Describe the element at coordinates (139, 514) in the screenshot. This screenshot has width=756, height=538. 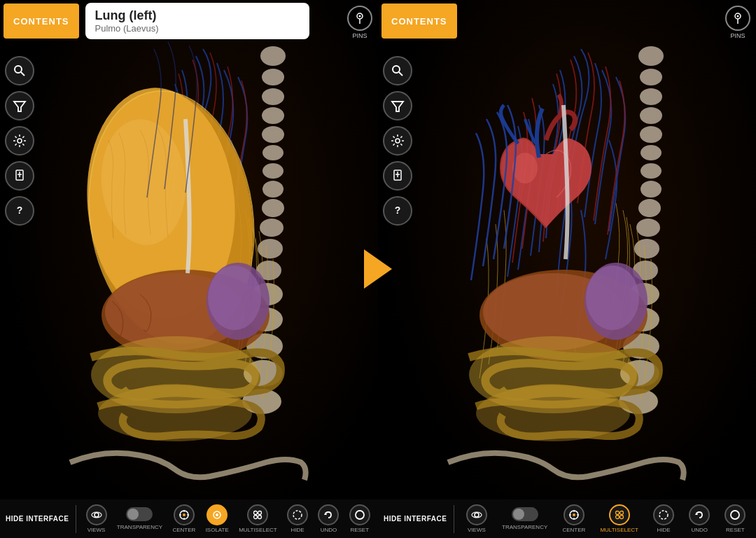
I see `left-transparency-toggle` at that location.